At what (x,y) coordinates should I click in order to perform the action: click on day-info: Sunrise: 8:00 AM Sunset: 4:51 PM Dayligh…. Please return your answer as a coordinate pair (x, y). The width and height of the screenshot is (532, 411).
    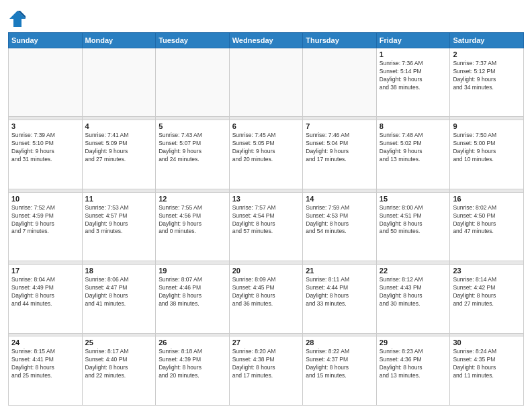
    Looking at the image, I should click on (414, 220).